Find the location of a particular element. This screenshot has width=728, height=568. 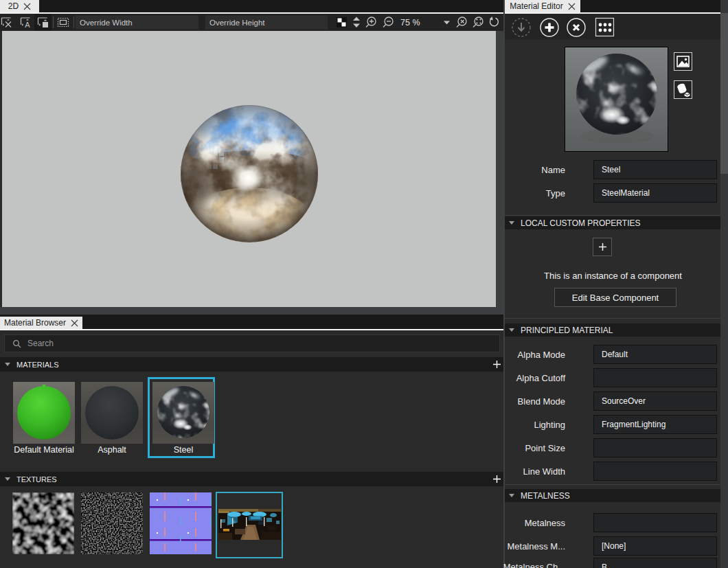

svg-text: A is located at coordinates (27, 25).